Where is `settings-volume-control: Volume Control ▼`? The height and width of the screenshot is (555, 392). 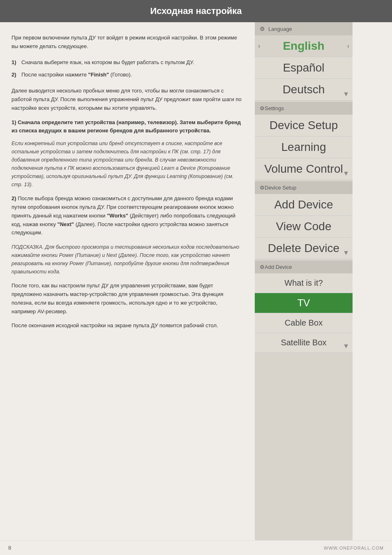
settings-volume-control: Volume Control ▼ is located at coordinates (304, 169).